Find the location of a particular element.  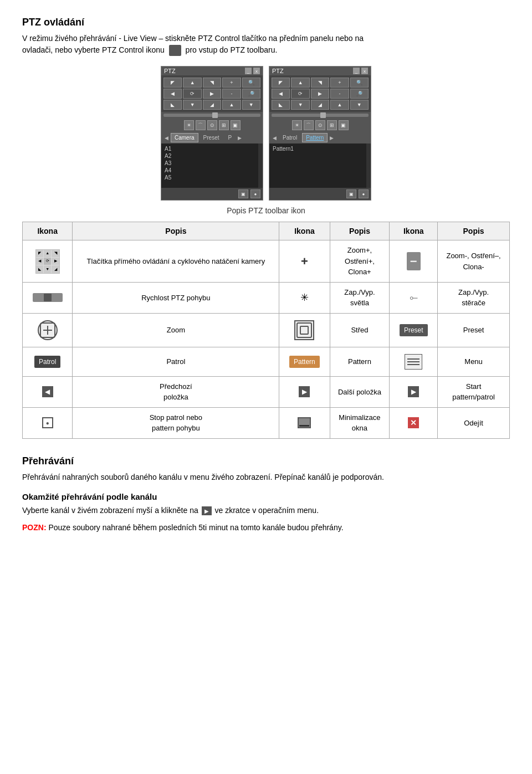

icon-cell-plus: + is located at coordinates (305, 262).